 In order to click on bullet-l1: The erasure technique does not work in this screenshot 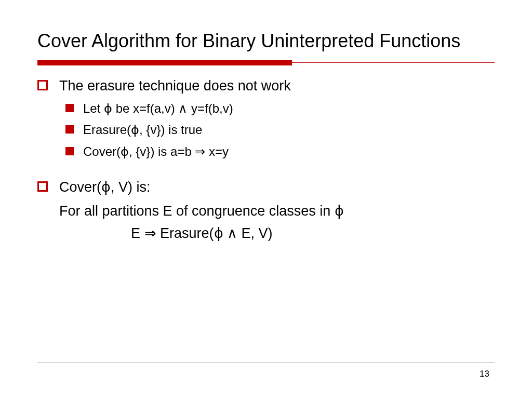, I will do `click(266, 86)`.